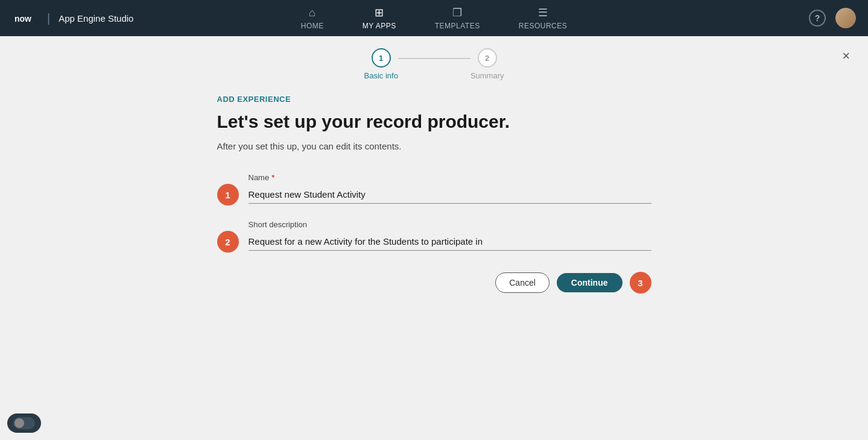 This screenshot has width=868, height=440. What do you see at coordinates (23, 19) in the screenshot?
I see `svg-text: now` at bounding box center [23, 19].